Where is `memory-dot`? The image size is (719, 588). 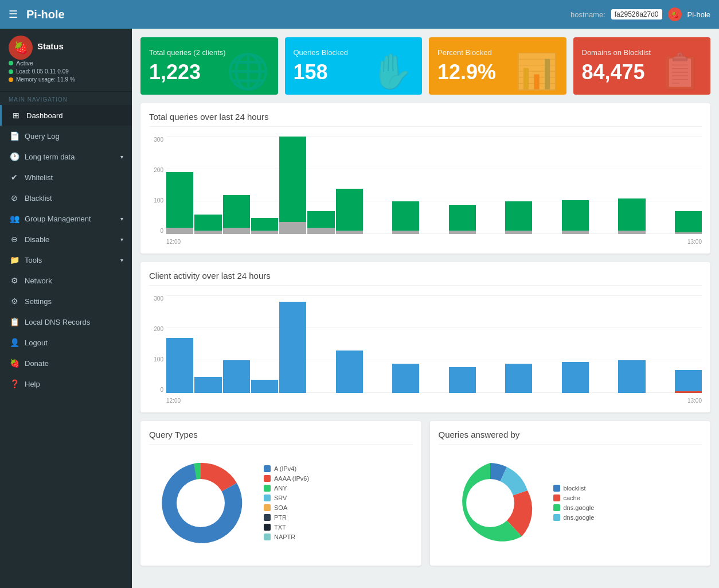
memory-dot is located at coordinates (11, 80).